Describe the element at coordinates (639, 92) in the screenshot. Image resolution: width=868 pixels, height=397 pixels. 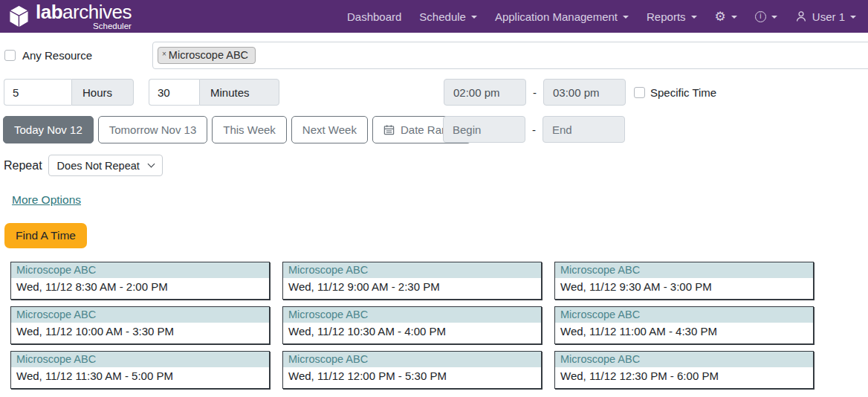
I see `specific-time-checkbox` at that location.